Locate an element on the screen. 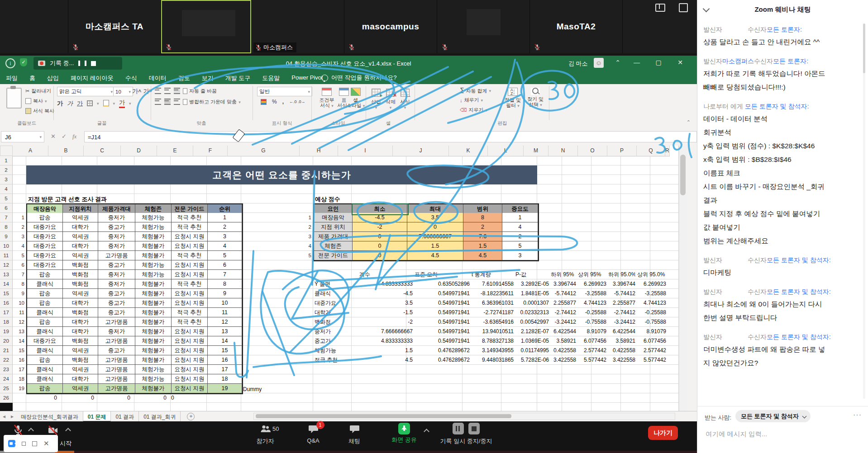  stop-recording-button is located at coordinates (474, 429).